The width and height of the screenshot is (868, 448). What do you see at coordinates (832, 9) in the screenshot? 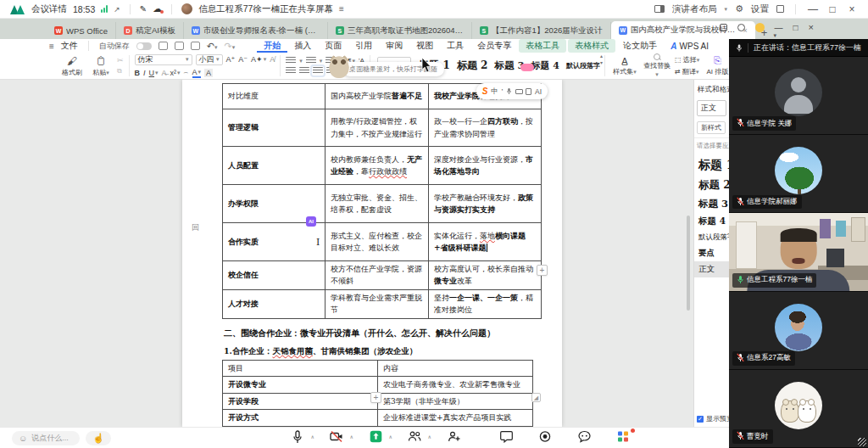
I see `maximize-button: □` at bounding box center [832, 9].